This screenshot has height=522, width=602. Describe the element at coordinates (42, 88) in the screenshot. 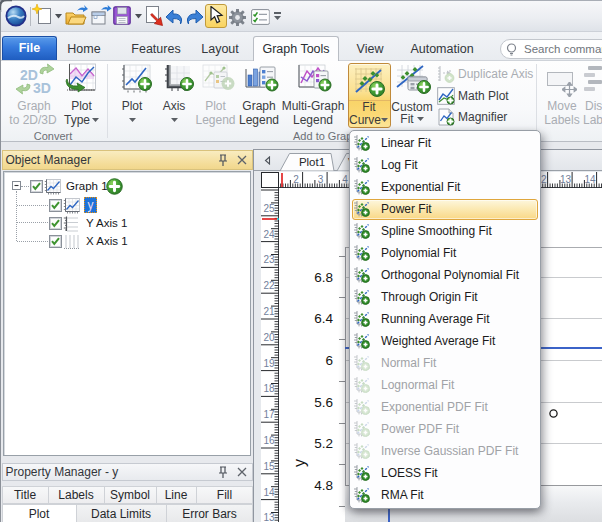

I see `svg-text: 3D` at that location.